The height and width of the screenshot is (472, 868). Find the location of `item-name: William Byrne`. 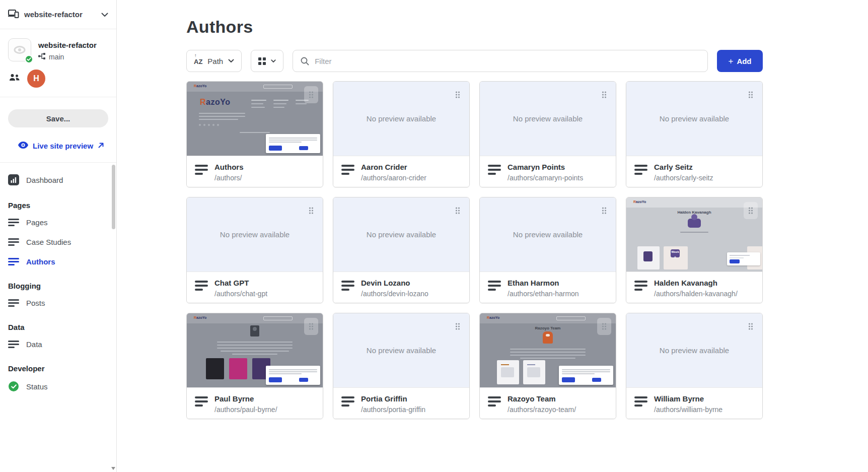

item-name: William Byrne is located at coordinates (688, 399).